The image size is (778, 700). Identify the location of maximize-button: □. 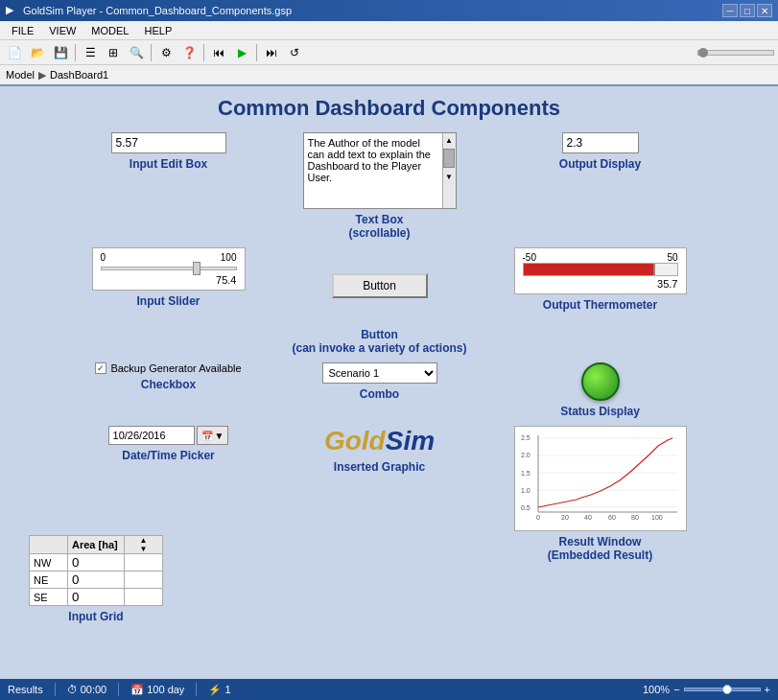
(747, 11).